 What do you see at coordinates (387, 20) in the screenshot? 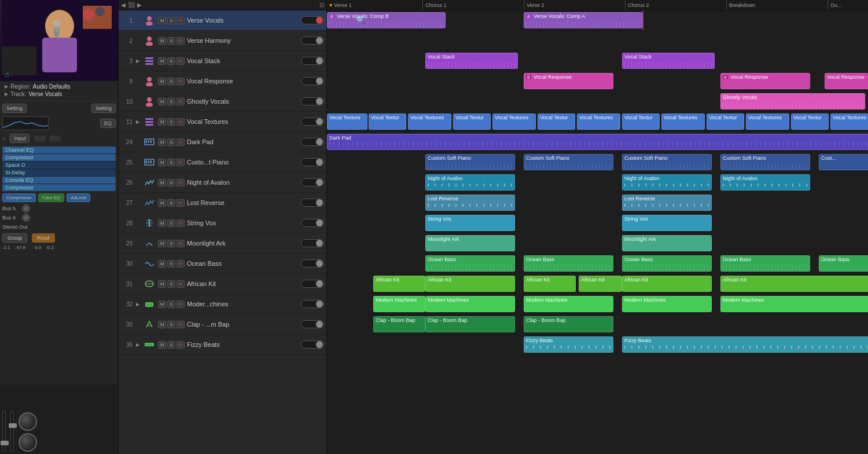
I see `clip-verse-vocals-1: B Verse Vocals: Comp B` at bounding box center [387, 20].